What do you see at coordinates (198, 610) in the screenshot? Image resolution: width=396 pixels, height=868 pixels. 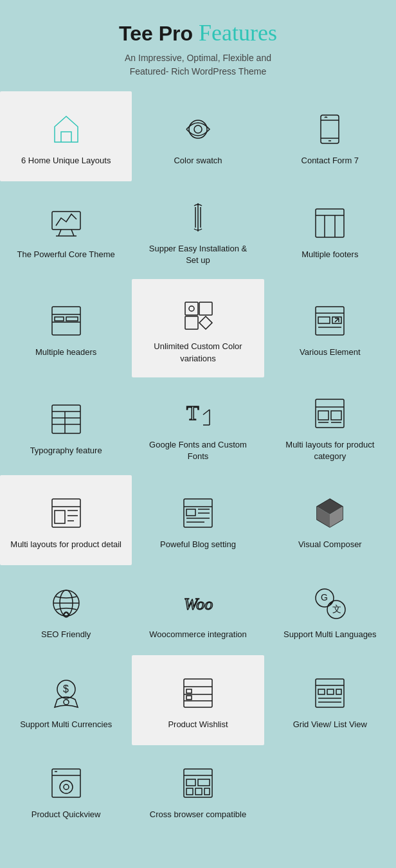 I see `feature-cell-woocommerce: WooWoocommerce integration` at bounding box center [198, 610].